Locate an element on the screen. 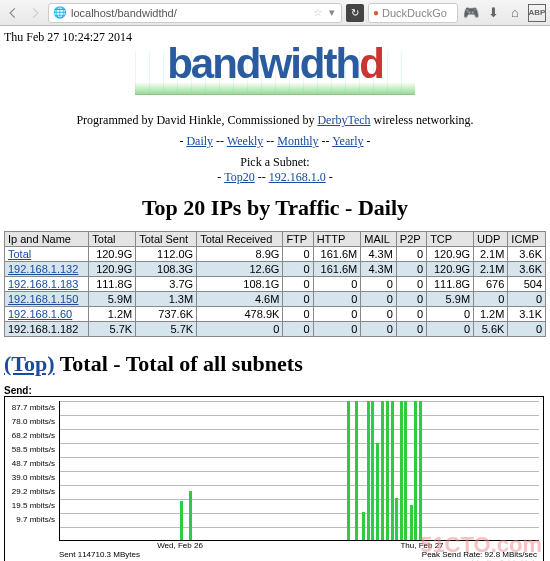 This screenshot has width=550, height=561. dropdown-icon: ▾ is located at coordinates (332, 12).